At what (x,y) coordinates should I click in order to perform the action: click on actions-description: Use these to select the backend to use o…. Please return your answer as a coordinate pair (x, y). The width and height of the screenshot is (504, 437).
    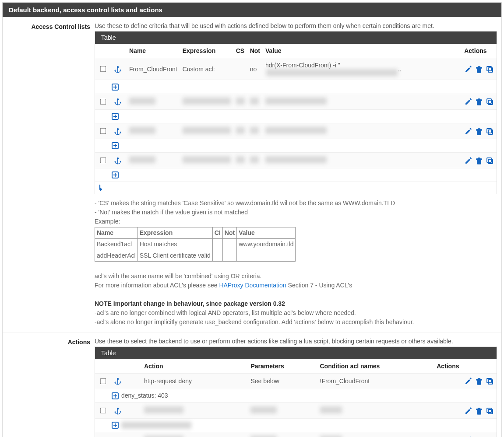
    Looking at the image, I should click on (296, 341).